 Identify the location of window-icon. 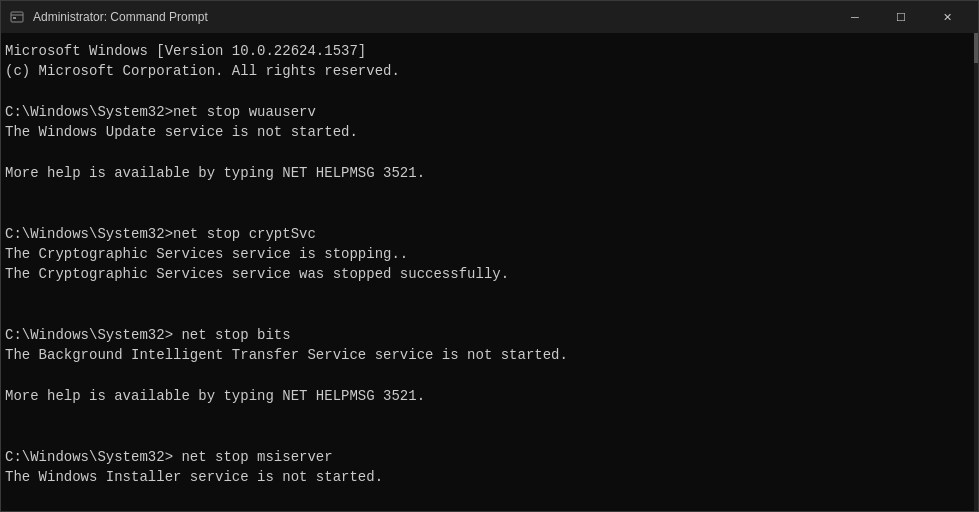
(17, 17).